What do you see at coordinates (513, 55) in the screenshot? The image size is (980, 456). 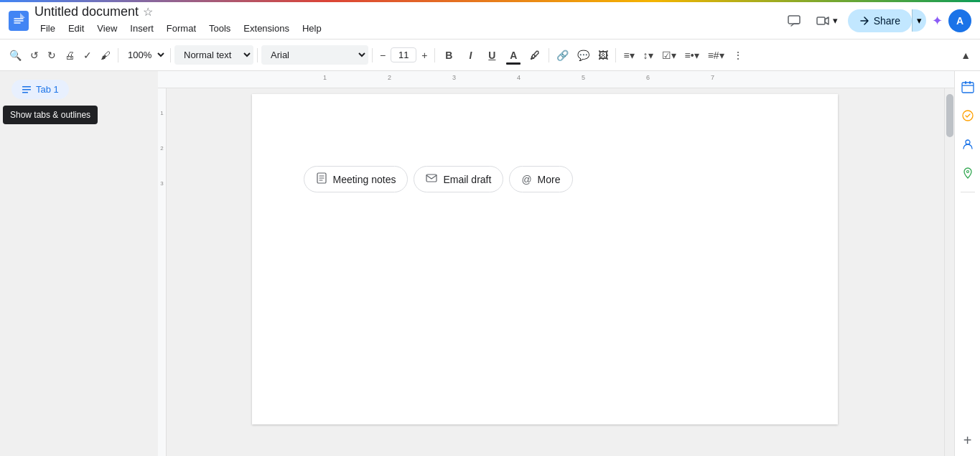 I see `text-color-button: A` at bounding box center [513, 55].